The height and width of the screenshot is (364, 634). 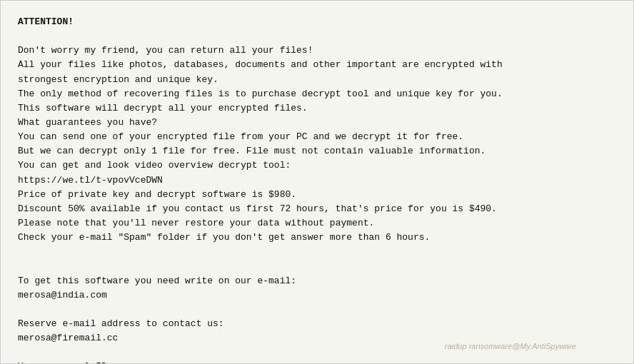 What do you see at coordinates (317, 361) in the screenshot?
I see `line-personal-id: Your personal ID:` at bounding box center [317, 361].